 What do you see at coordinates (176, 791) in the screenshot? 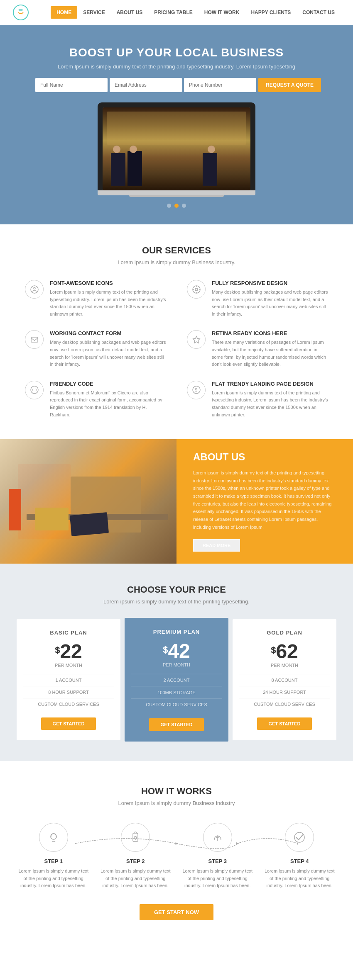
I see `how-title: HOW IT WORKS` at bounding box center [176, 791].